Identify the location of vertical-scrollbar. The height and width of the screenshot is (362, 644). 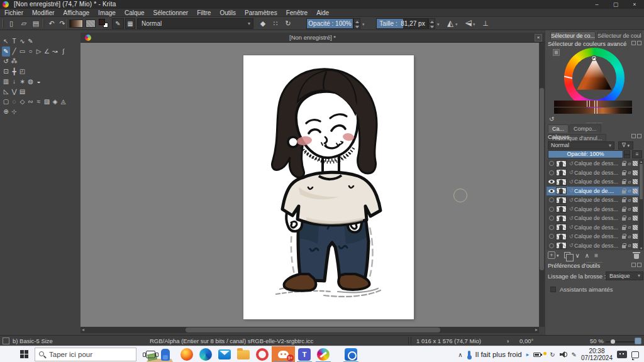
(542, 185).